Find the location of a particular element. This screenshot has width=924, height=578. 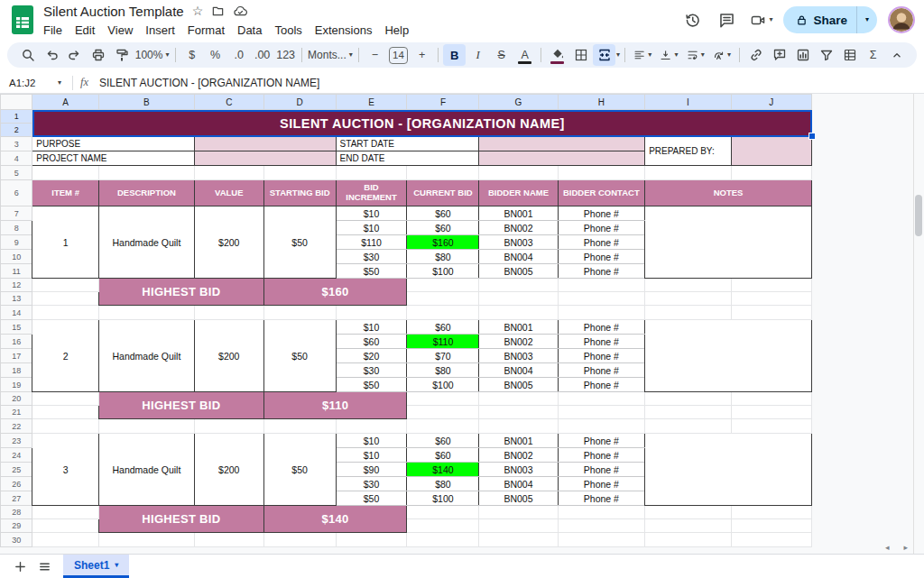

sheet-tab-sheet1: Sheet1 ▾ is located at coordinates (96, 566).